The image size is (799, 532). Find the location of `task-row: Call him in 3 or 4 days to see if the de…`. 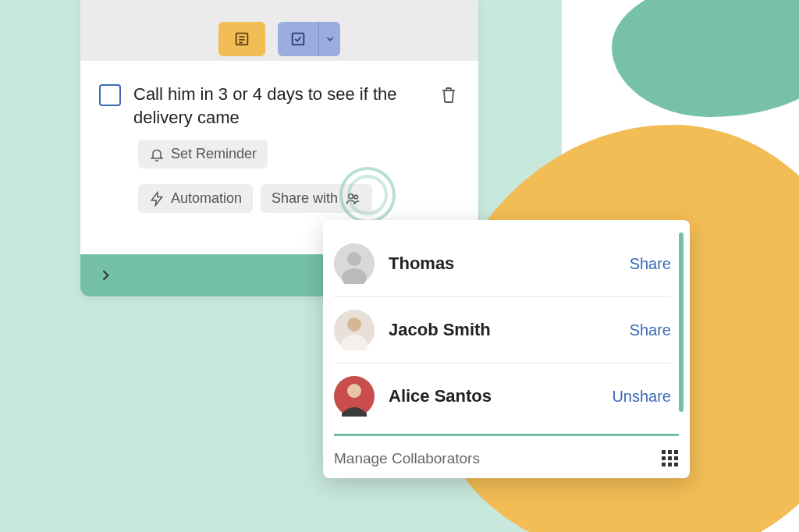

task-row: Call him in 3 or 4 days to see if the de… is located at coordinates (279, 95).